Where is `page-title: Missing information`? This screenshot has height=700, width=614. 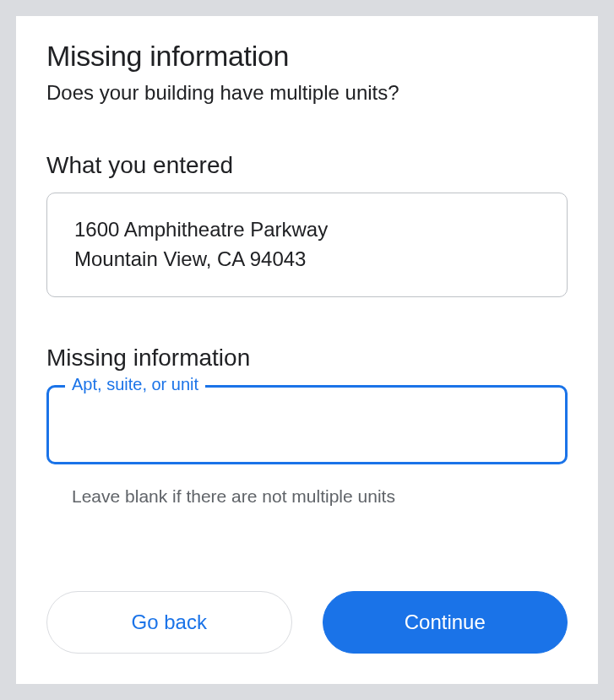 page-title: Missing information is located at coordinates (307, 56).